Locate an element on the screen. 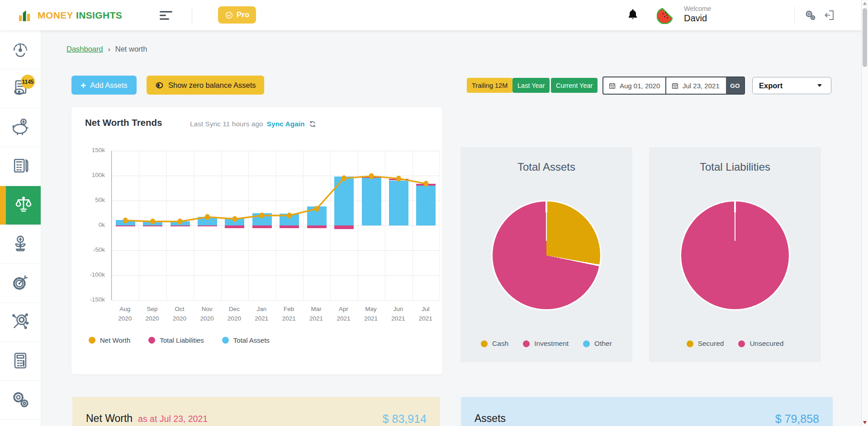 This screenshot has height=426, width=868. user-avatar-watermelon is located at coordinates (666, 15).